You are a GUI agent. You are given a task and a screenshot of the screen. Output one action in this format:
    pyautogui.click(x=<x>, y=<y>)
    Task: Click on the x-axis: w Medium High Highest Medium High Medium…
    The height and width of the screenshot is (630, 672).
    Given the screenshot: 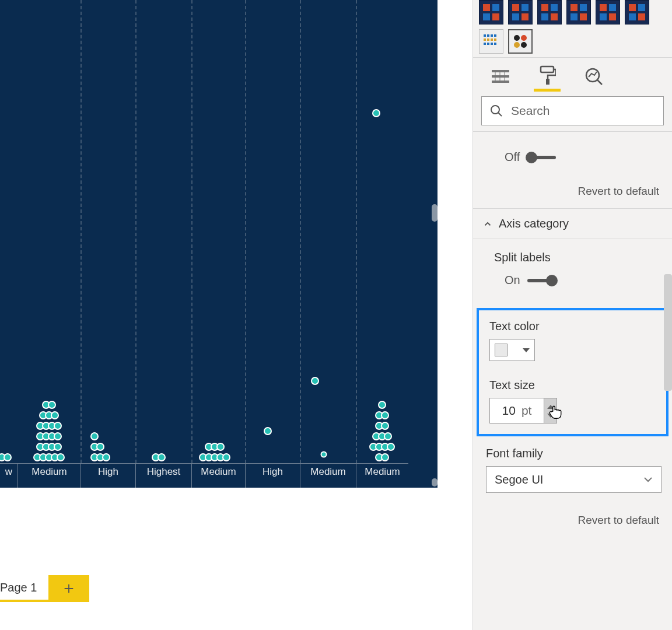 What is the action you would take?
    pyautogui.click(x=219, y=475)
    